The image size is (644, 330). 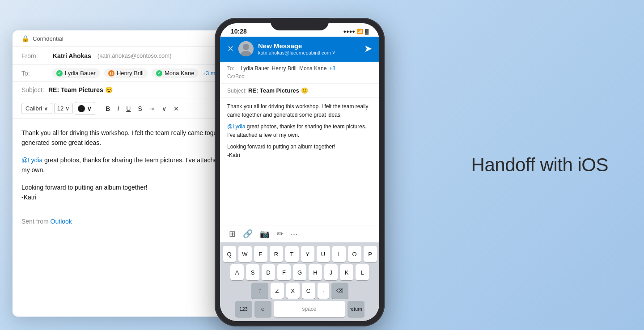 I want to click on check-icon-mona: ✓, so click(x=159, y=73).